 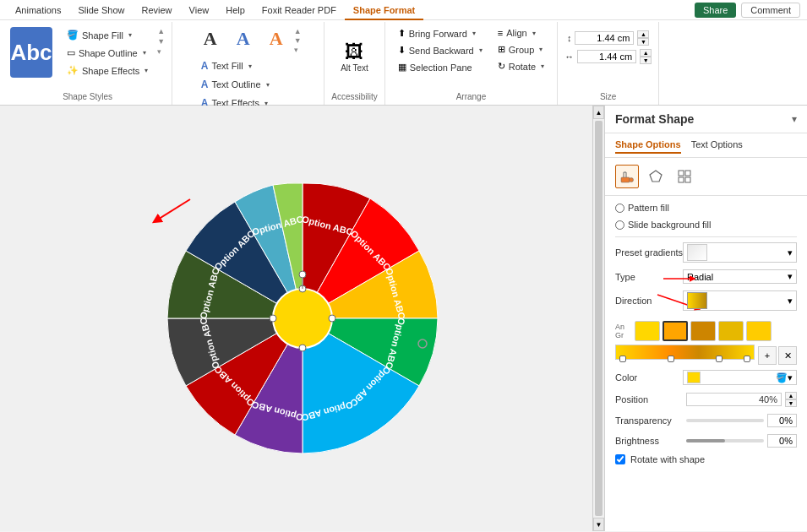 I want to click on shape-outline-button: ▭ Shape Outline ▾, so click(x=107, y=52).